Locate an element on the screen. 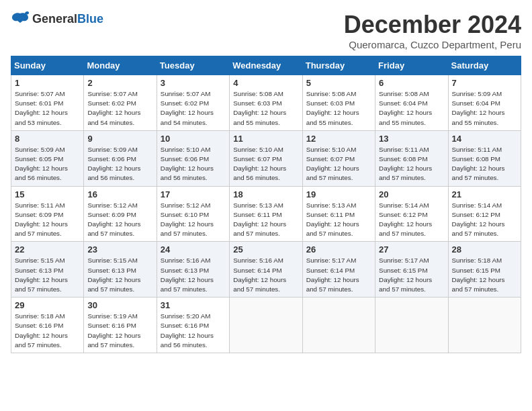 The height and width of the screenshot is (411, 532). logo-text: GeneralBlue is located at coordinates (68, 19).